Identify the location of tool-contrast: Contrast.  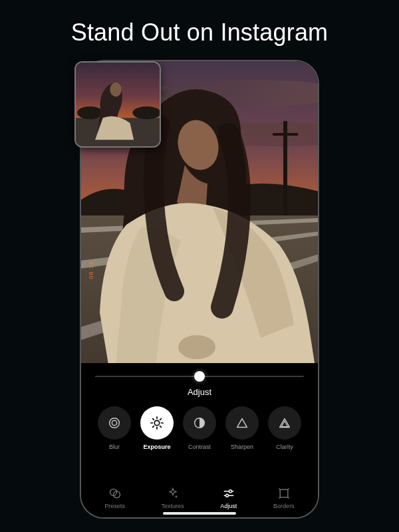
(200, 428).